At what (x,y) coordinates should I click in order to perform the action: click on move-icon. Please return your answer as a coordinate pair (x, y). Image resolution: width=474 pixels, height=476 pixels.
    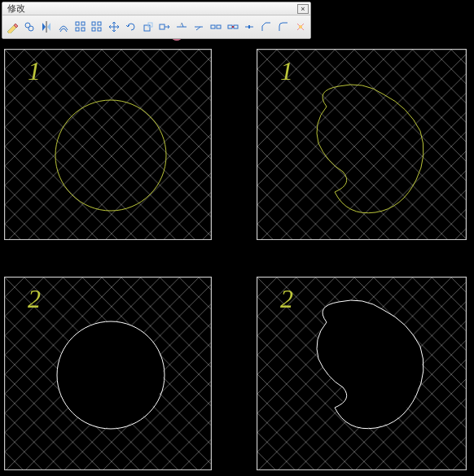
    Looking at the image, I should click on (114, 27).